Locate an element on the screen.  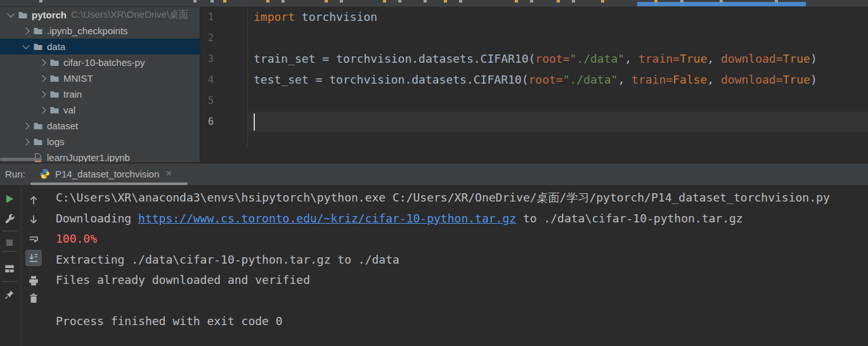
code-text: train_set = torchvision.datasets.CIFAR10… is located at coordinates (535, 58).